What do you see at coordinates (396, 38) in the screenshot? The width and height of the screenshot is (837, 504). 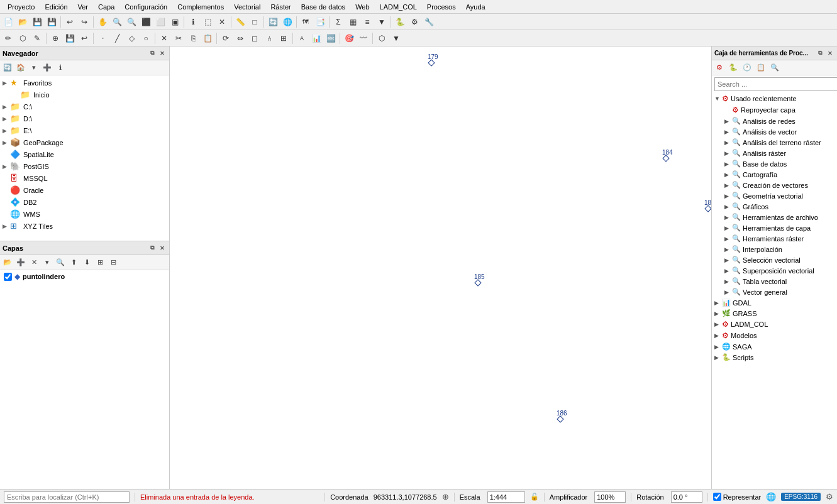 I see `tb2-more2: ▼` at bounding box center [396, 38].